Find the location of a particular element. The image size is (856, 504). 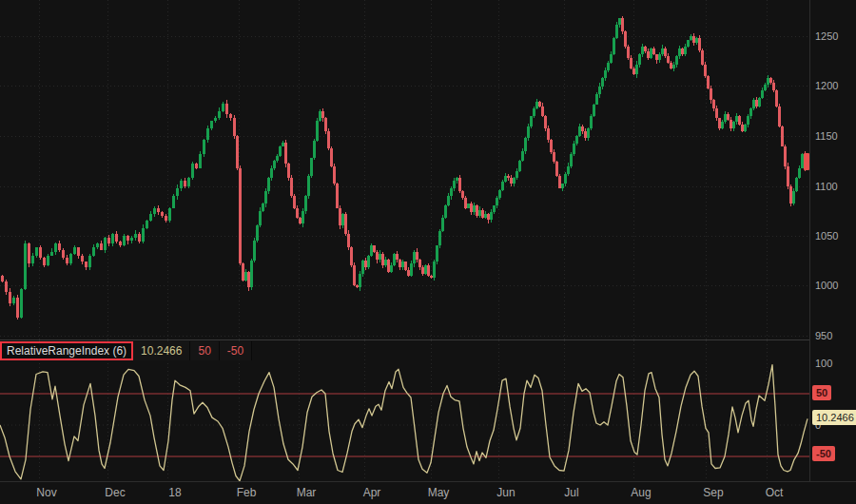

price-axis-label: 1100 is located at coordinates (827, 186).